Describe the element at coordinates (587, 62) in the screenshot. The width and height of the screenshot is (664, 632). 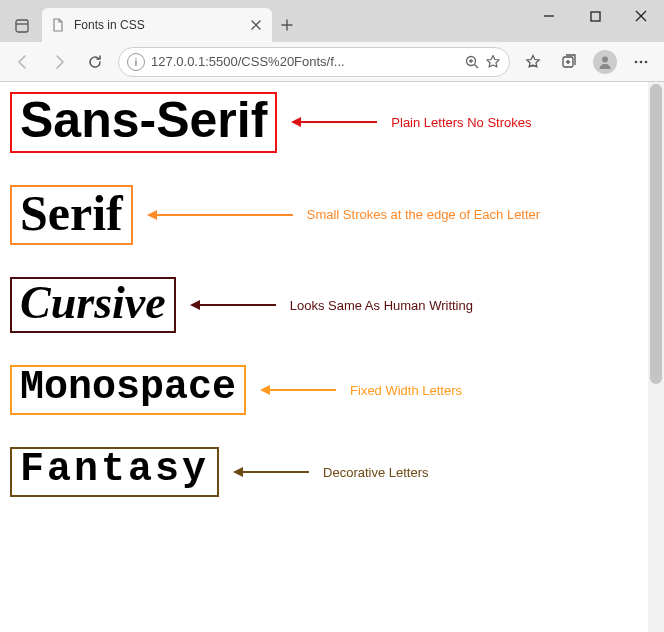
I see `toolbar-right` at that location.